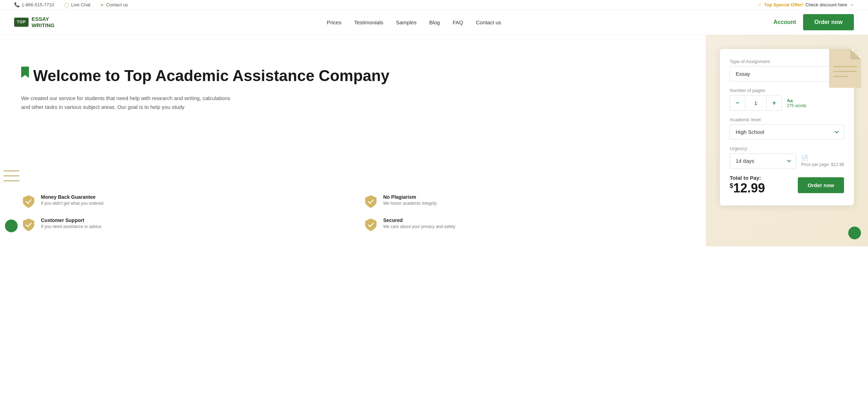 Image resolution: width=868 pixels, height=394 pixels. Describe the element at coordinates (369, 23) in the screenshot. I see `nav-testimonials: Testimonials` at that location.